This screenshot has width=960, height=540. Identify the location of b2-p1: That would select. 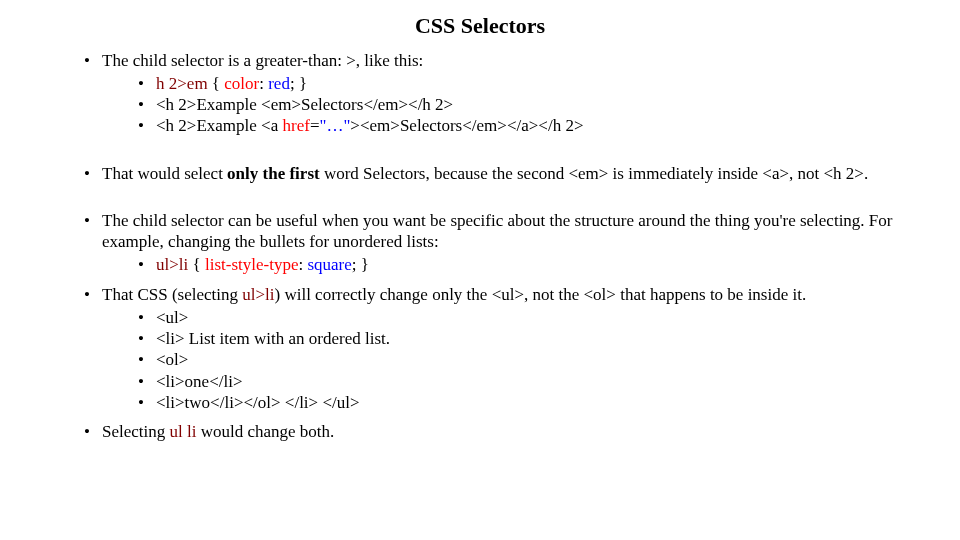
(164, 174).